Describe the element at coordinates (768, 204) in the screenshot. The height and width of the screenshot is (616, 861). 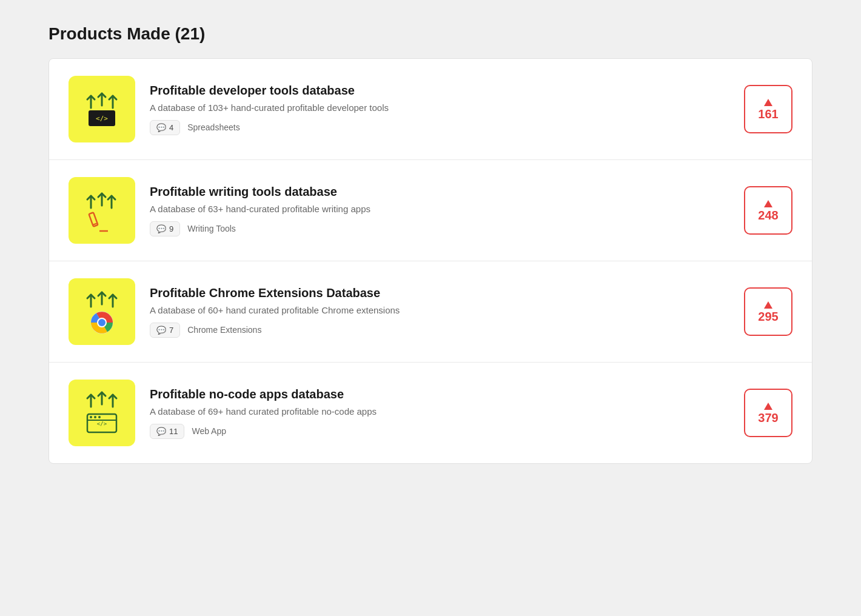
I see `upvote-arrow-writing-tools` at that location.